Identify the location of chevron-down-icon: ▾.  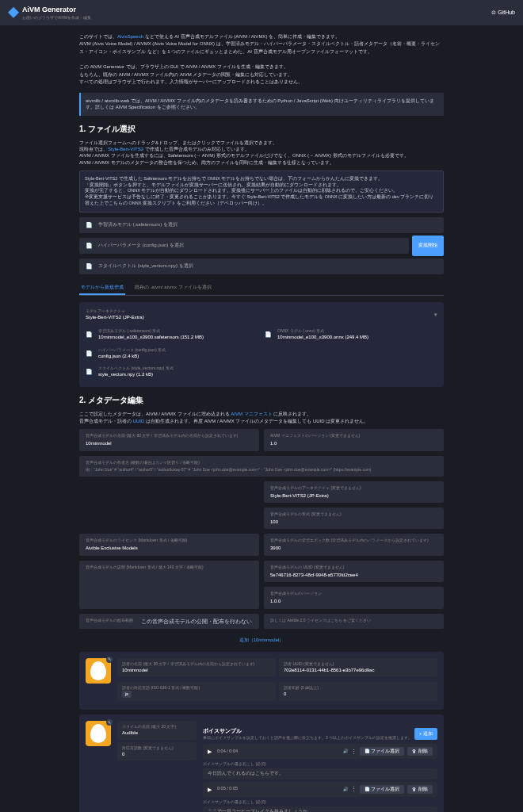
(436, 315).